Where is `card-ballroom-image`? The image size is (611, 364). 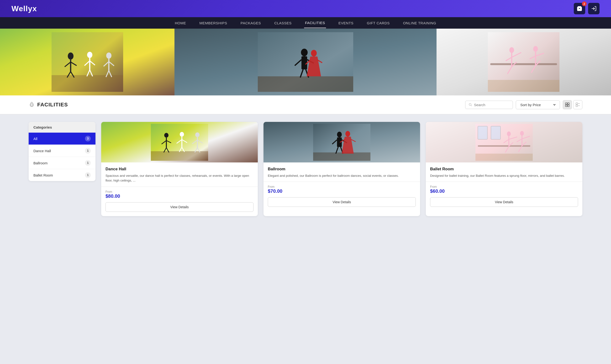 card-ballroom-image is located at coordinates (342, 142).